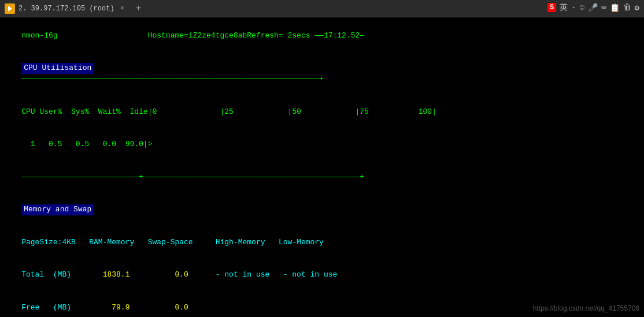 The image size is (644, 317). I want to click on lang-label: 英, so click(564, 8).